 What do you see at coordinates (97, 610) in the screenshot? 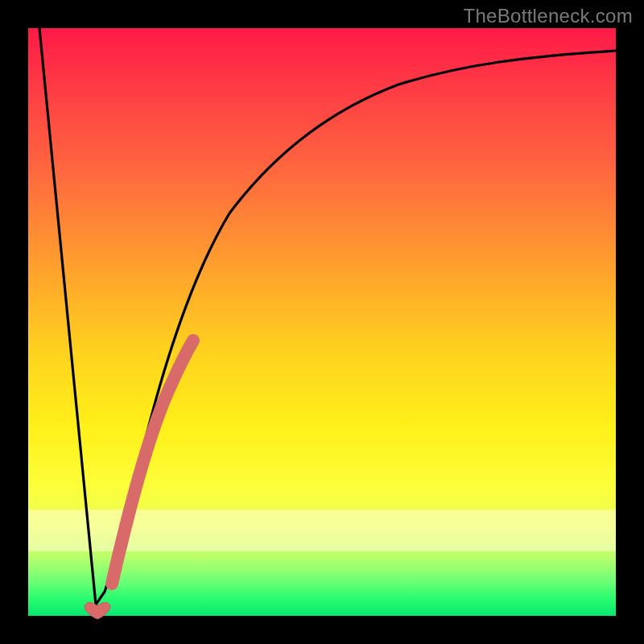
I see `optimum-marker` at bounding box center [97, 610].